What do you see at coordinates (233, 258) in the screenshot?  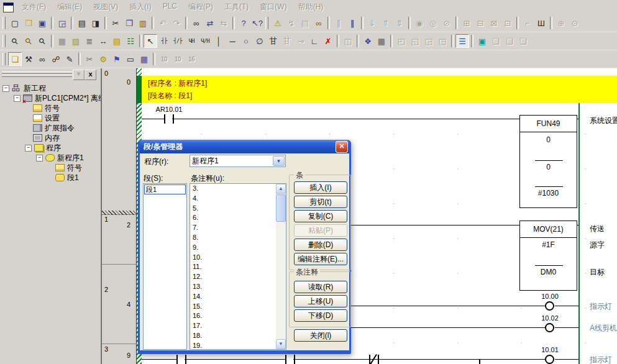 I see `rung-comment-item: 10.` at bounding box center [233, 258].